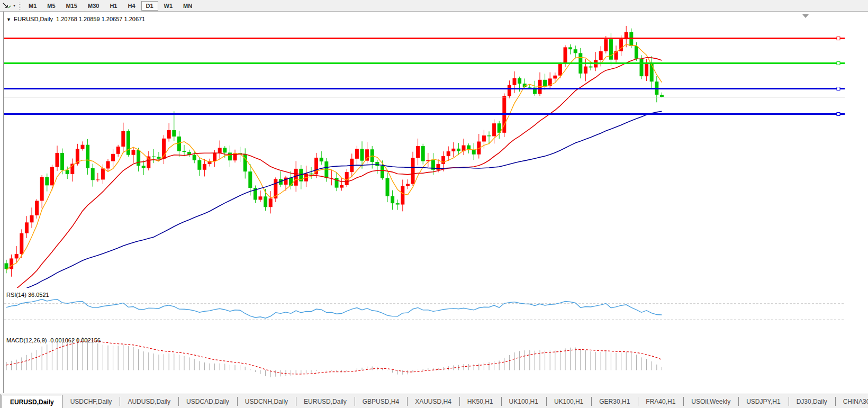 This screenshot has height=408, width=868. Describe the element at coordinates (334, 358) in the screenshot. I see `macd-signal-line` at that location.